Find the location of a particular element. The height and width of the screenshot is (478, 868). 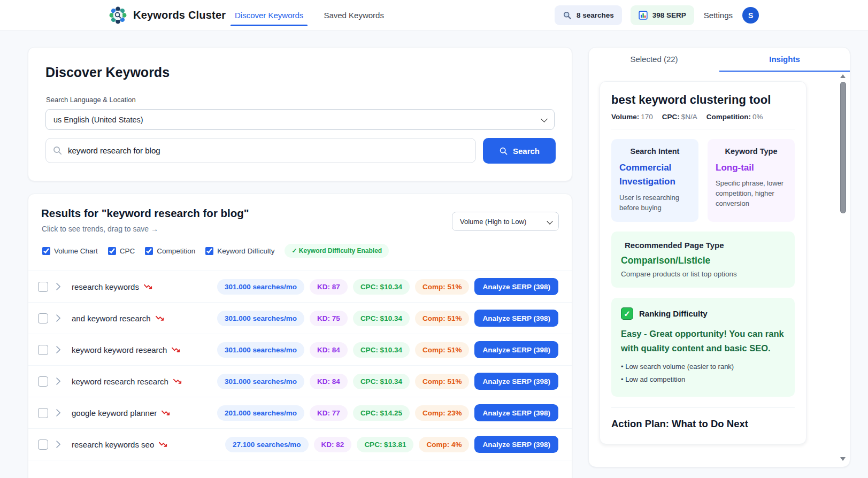

header-right: 8 searches 398 SERP Settings S is located at coordinates (657, 15).